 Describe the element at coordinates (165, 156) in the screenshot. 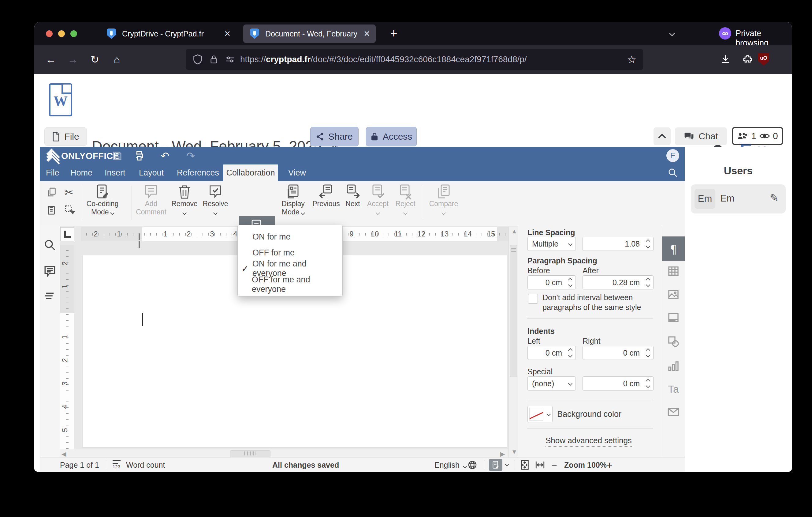

I see `undo-icon: ↶` at that location.